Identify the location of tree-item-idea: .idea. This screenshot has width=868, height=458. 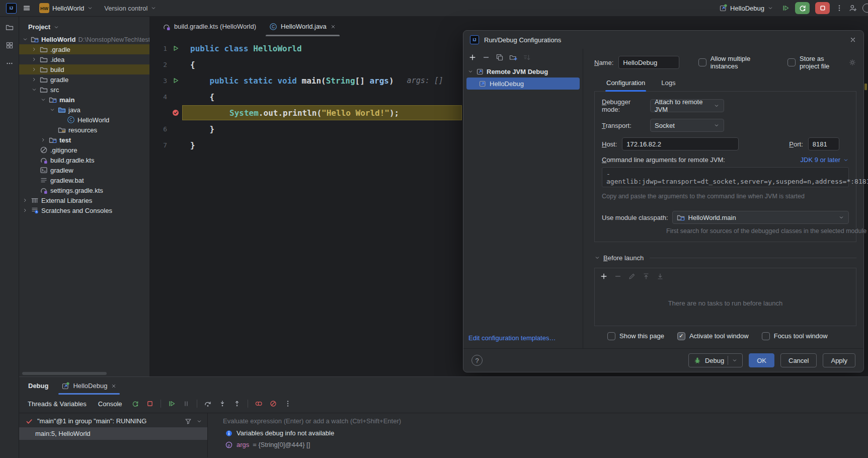
(85, 59).